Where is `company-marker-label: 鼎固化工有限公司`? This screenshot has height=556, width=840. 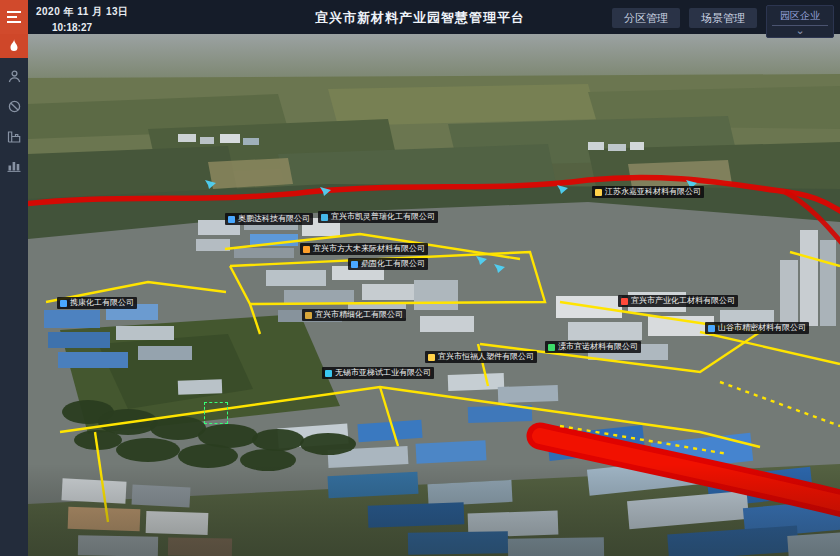 company-marker-label: 鼎固化工有限公司 is located at coordinates (393, 264).